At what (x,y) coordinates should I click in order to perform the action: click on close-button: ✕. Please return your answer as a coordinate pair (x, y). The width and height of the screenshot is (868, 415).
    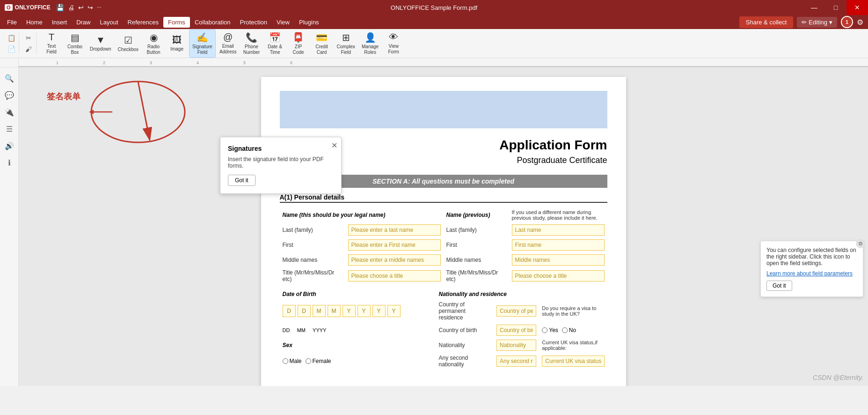
    Looking at the image, I should click on (857, 7).